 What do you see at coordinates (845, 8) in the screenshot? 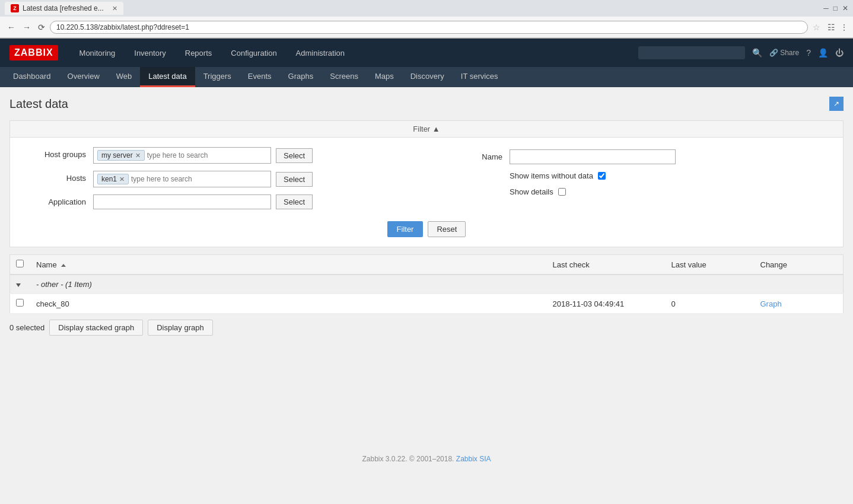
I see `close-window-icon: ✕` at bounding box center [845, 8].